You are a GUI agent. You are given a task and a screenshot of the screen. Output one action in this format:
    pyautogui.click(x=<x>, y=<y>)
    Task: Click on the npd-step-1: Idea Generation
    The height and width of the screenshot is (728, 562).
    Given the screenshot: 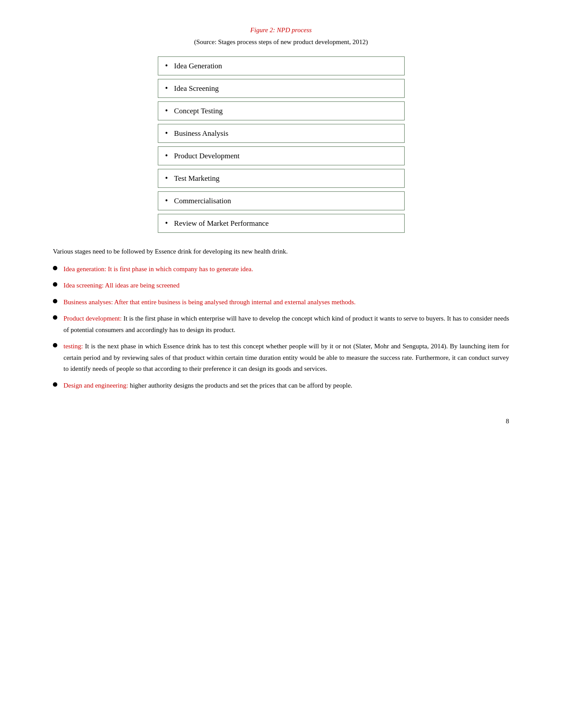 What is the action you would take?
    pyautogui.click(x=281, y=66)
    